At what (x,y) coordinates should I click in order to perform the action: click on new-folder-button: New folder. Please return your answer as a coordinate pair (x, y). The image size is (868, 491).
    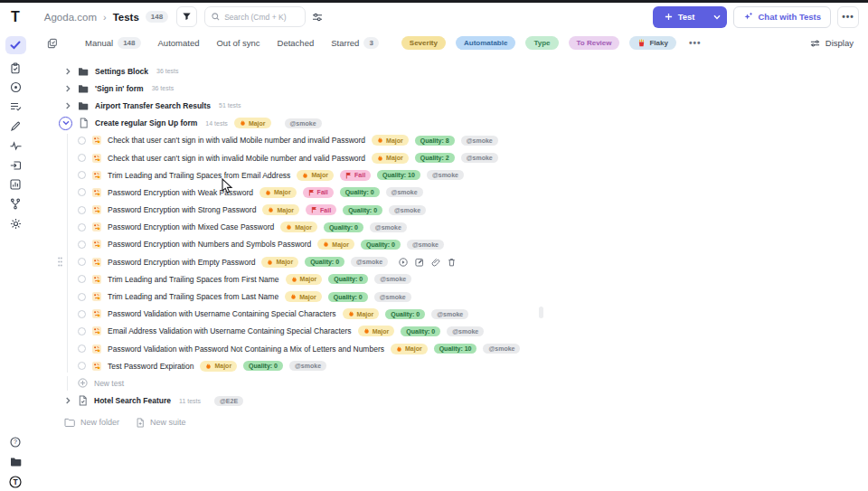
    Looking at the image, I should click on (92, 423).